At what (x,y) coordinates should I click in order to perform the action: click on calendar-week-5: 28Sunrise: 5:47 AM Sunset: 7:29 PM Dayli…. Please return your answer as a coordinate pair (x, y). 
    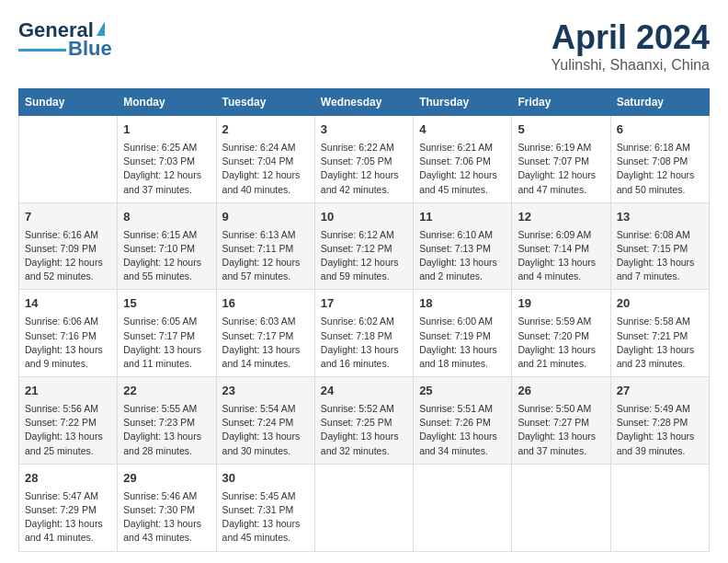
    Looking at the image, I should click on (364, 508).